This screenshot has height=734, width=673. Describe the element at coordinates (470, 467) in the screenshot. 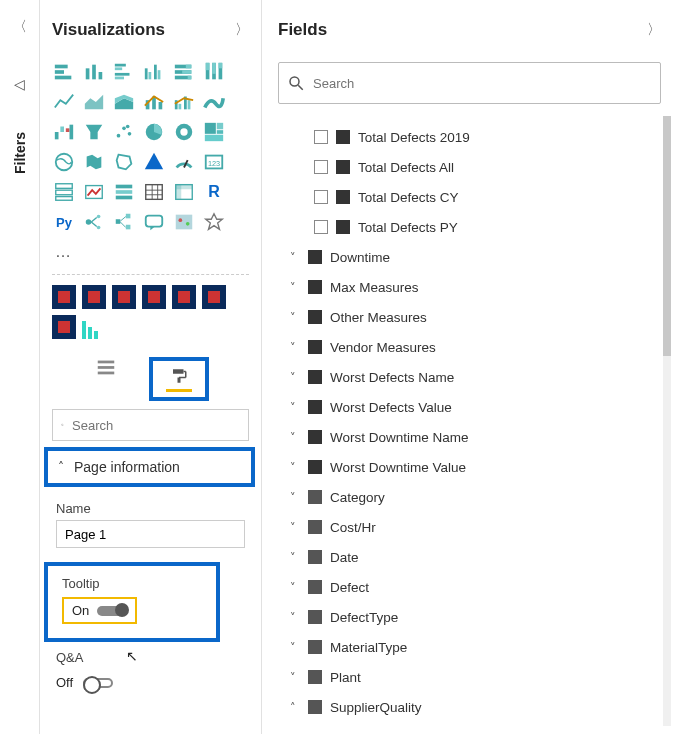

I see `field-group: ˅Worst Downtime Value` at that location.